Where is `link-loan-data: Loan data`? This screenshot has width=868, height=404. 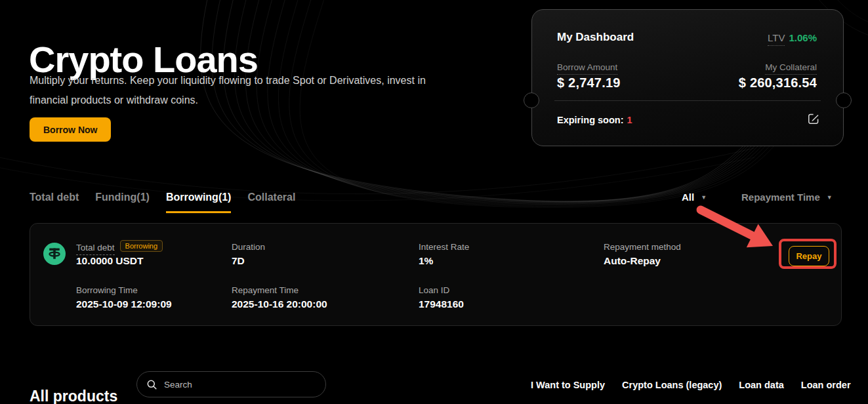 link-loan-data: Loan data is located at coordinates (761, 385).